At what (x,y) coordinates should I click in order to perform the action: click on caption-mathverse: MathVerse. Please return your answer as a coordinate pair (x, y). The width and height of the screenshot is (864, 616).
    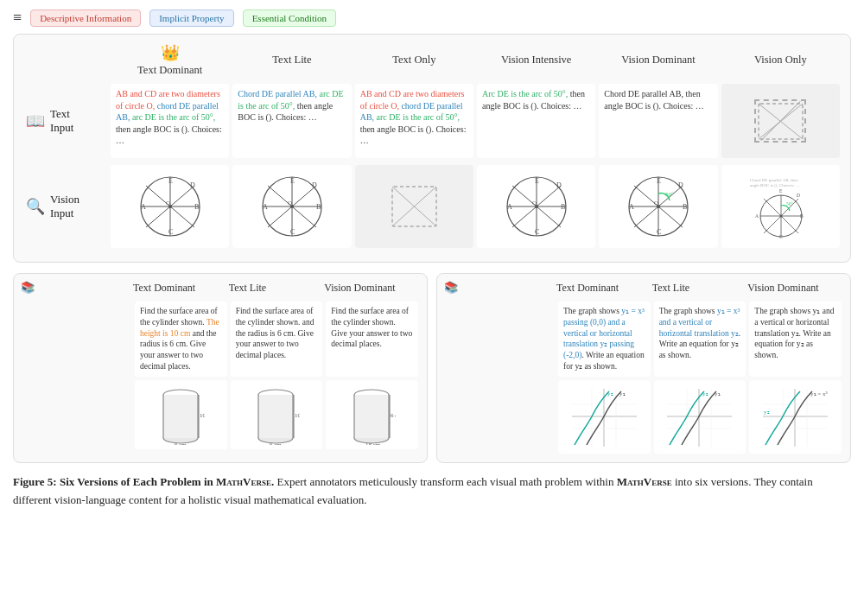
    Looking at the image, I should click on (244, 482).